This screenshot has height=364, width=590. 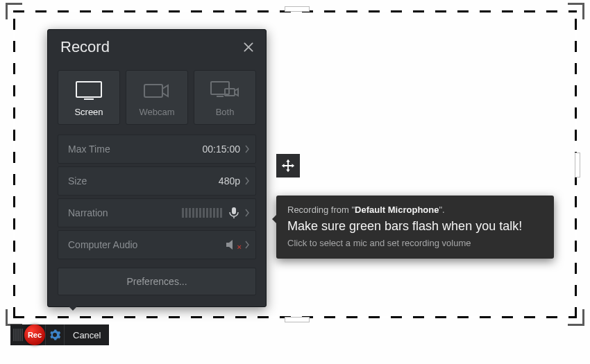 What do you see at coordinates (157, 213) in the screenshot?
I see `row-narration: Narration` at bounding box center [157, 213].